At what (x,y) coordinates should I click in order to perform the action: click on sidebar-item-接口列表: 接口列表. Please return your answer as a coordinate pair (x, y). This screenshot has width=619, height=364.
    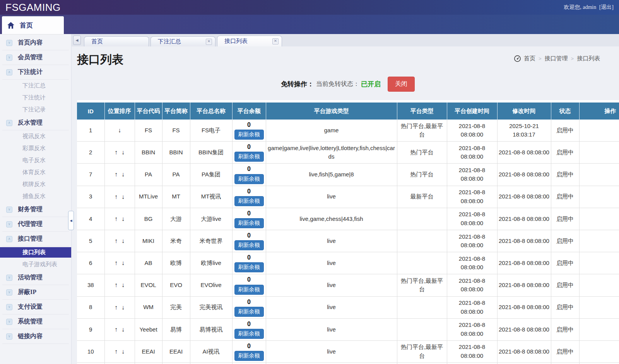
    Looking at the image, I should click on (36, 252).